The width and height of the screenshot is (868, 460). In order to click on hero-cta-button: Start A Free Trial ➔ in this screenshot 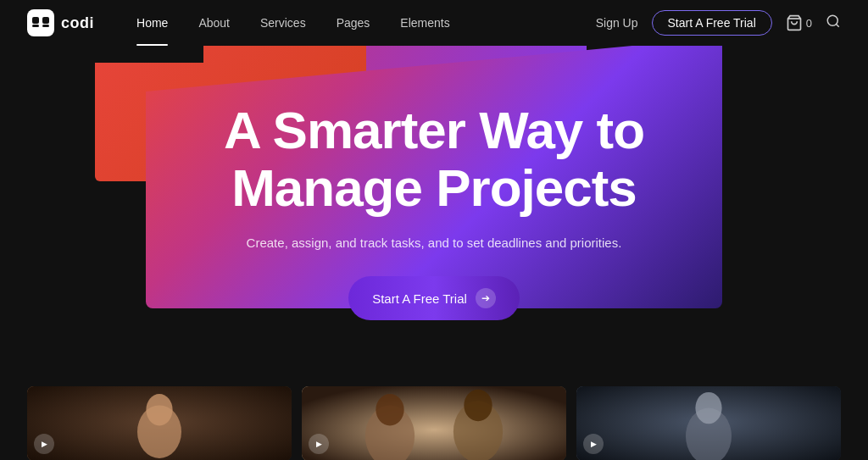, I will do `click(434, 298)`.